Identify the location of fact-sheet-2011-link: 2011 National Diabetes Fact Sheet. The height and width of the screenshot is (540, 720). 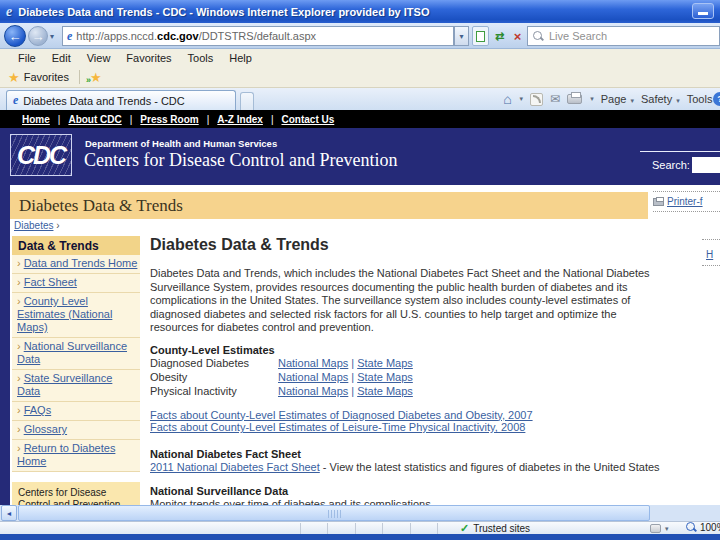
(235, 467).